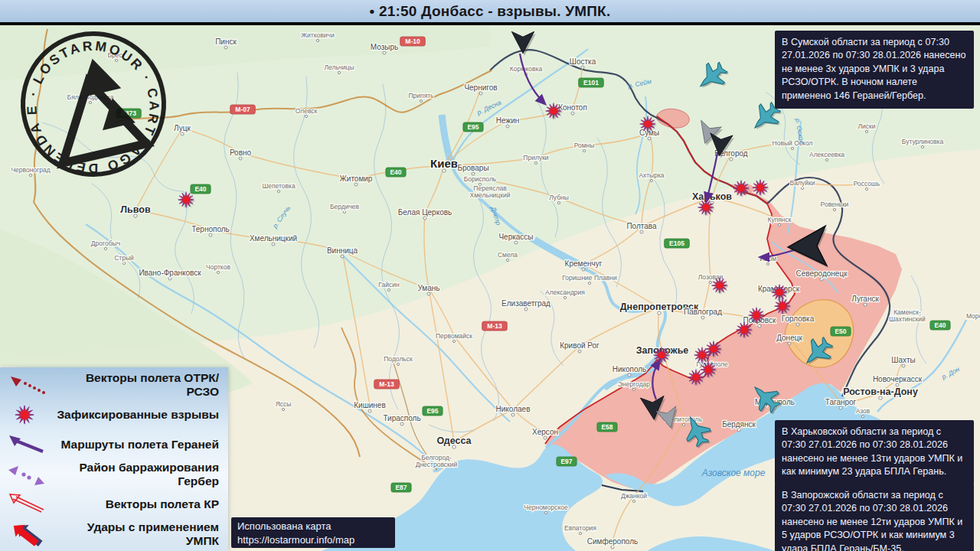 The width and height of the screenshot is (980, 551). Describe the element at coordinates (712, 197) in the screenshot. I see `city-label: Харьков` at that location.